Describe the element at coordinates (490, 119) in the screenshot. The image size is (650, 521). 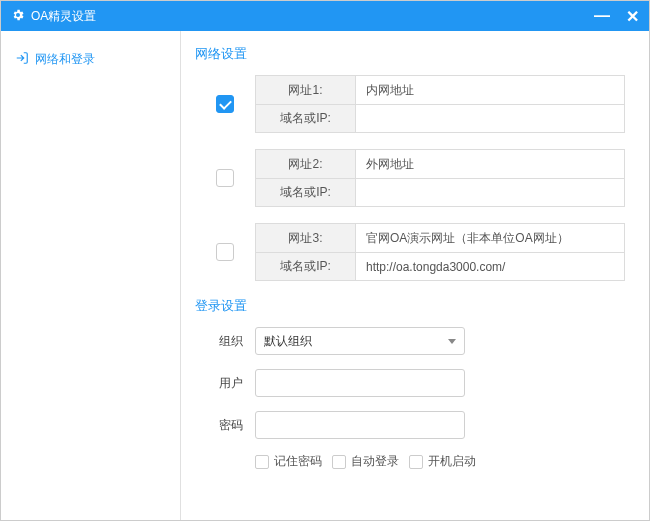
I see `network-1-domain-input` at that location.